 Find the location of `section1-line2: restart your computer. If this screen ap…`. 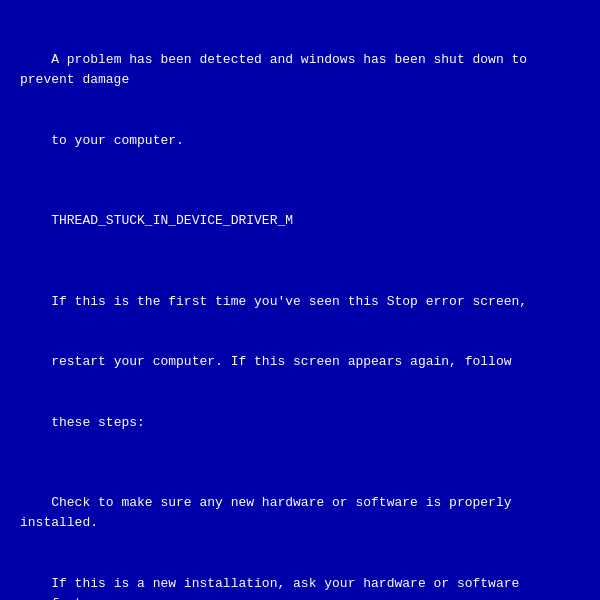

section1-line2: restart your computer. If this screen ap… is located at coordinates (281, 362).